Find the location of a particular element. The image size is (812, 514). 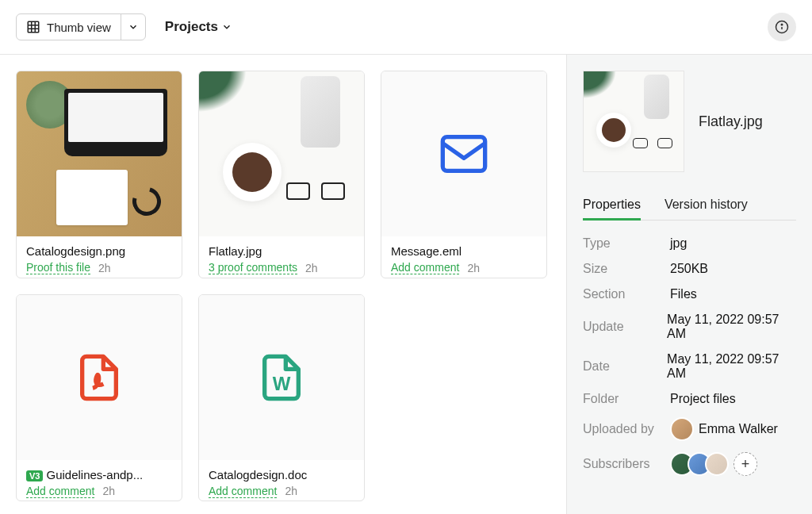

view-toggle-dropdown is located at coordinates (133, 27).